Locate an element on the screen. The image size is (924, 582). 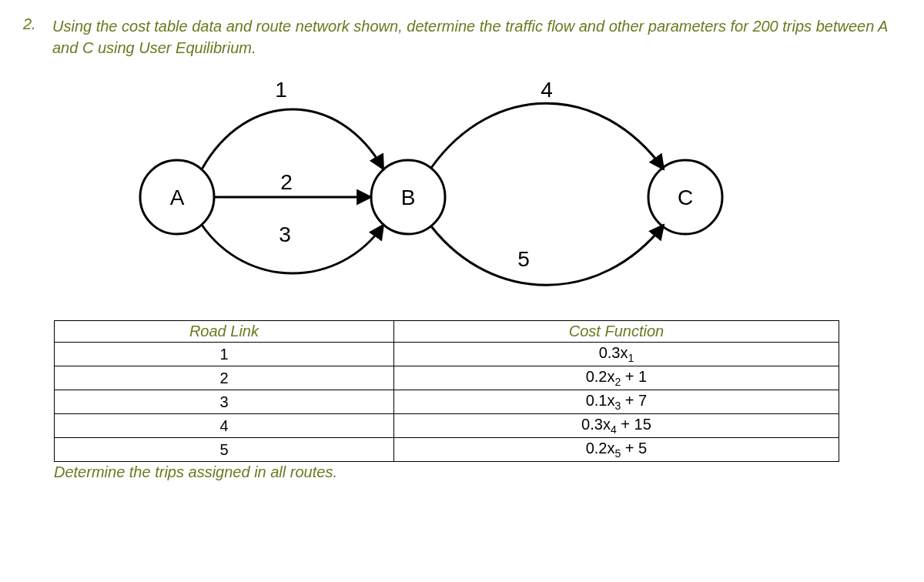
link-5-label: 5 is located at coordinates (524, 259).